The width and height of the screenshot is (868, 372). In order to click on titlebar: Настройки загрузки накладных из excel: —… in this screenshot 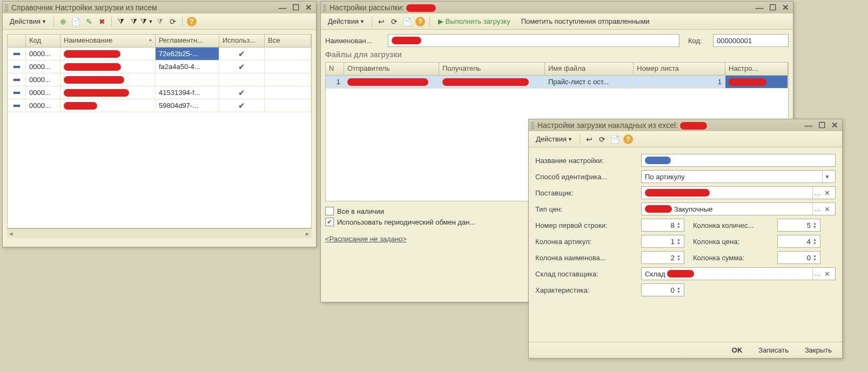, I will do `click(685, 125)`.